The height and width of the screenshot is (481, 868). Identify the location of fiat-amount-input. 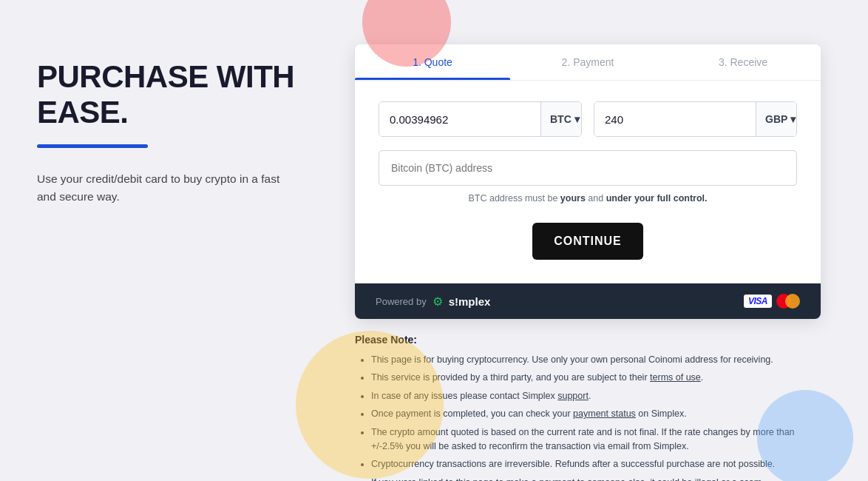
(675, 119).